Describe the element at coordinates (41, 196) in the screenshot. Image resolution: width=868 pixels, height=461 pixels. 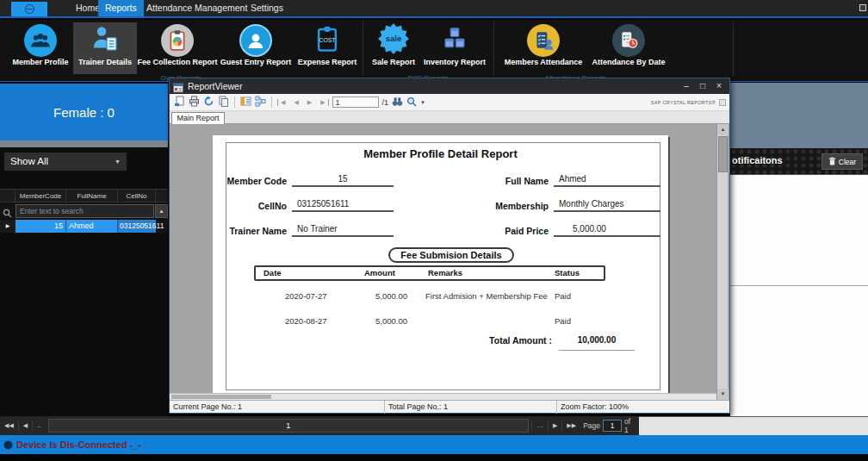
I see `grid-col-membercode: MemberCode` at that location.